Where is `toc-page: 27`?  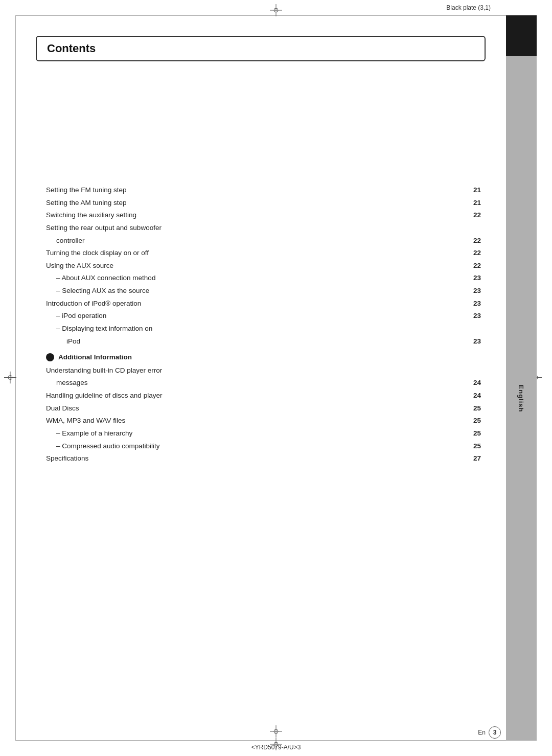 toc-page: 27 is located at coordinates (479, 459).